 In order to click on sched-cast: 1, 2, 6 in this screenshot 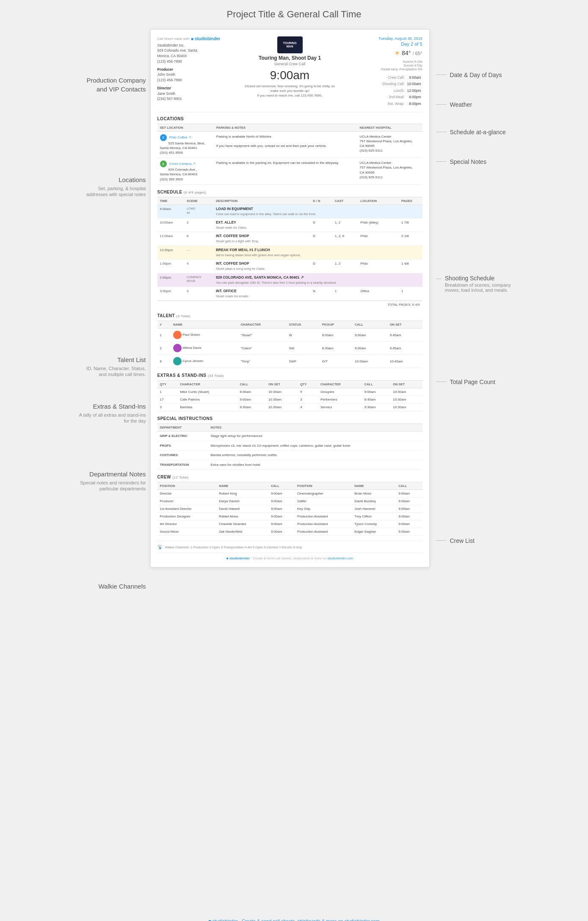, I will do `click(345, 239)`.